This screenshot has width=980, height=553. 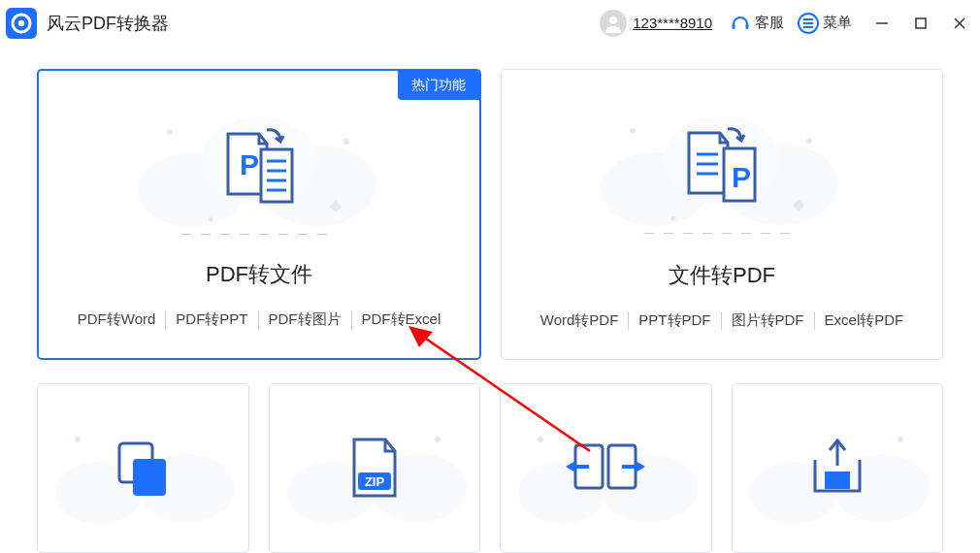 What do you see at coordinates (490, 23) in the screenshot?
I see `titlebar: 风云PDF转换器 123****8910 客服 菜单` at bounding box center [490, 23].